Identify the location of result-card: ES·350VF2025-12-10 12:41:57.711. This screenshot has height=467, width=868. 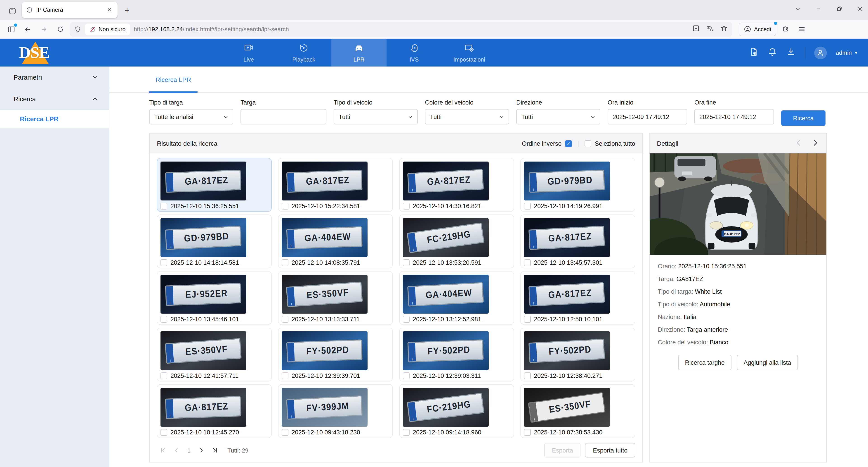
(214, 355).